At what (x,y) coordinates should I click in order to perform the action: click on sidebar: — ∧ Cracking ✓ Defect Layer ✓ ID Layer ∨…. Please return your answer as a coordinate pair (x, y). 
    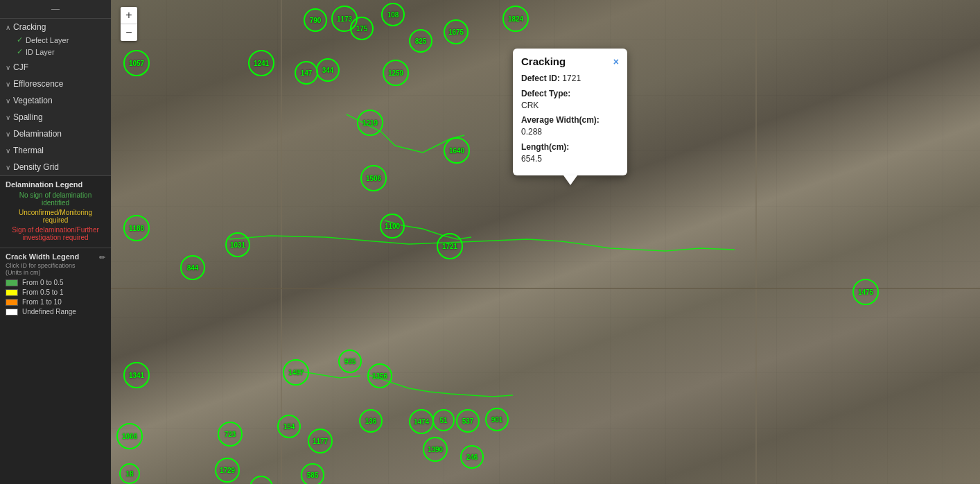
    Looking at the image, I should click on (55, 242).